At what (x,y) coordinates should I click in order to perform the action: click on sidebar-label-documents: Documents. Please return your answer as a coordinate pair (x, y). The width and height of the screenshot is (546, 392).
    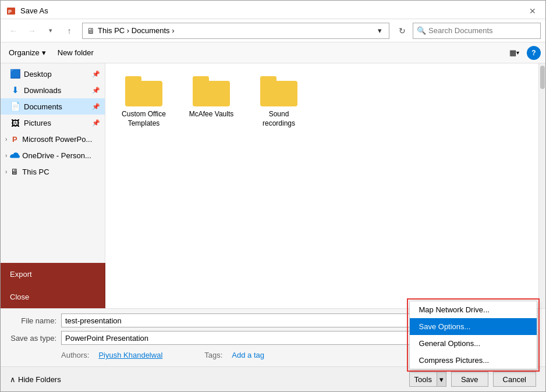
    Looking at the image, I should click on (56, 107).